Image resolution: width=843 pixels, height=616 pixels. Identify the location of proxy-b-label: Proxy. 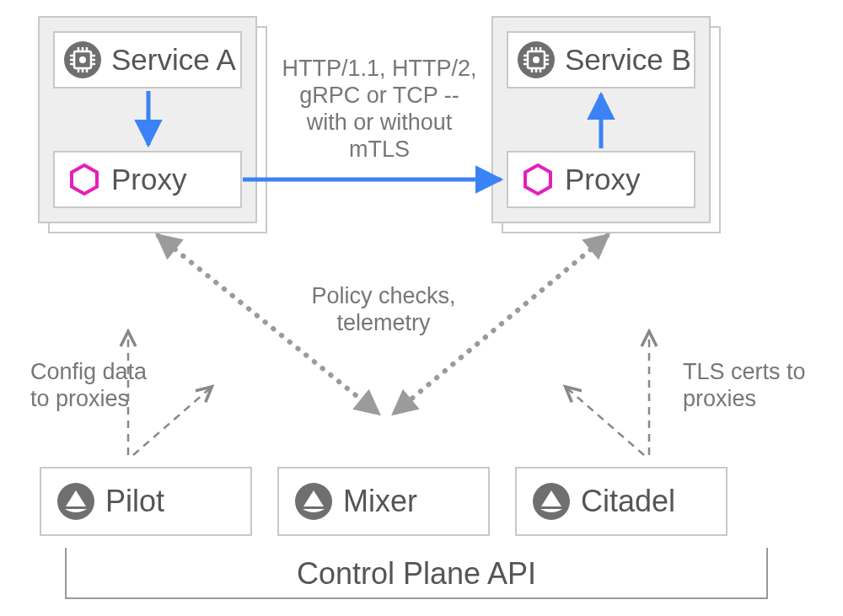
(603, 179).